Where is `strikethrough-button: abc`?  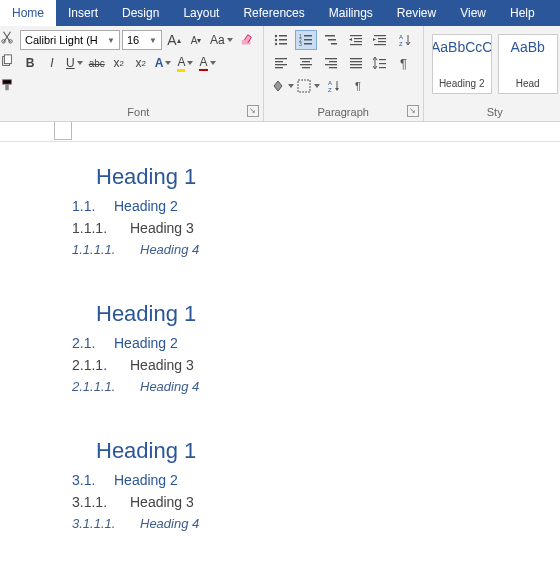 strikethrough-button: abc is located at coordinates (97, 63).